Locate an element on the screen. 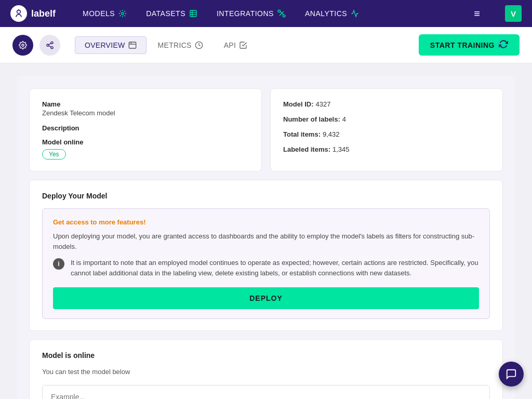 This screenshot has width=532, height=399. labeled-items-value: 1,345 is located at coordinates (341, 150).